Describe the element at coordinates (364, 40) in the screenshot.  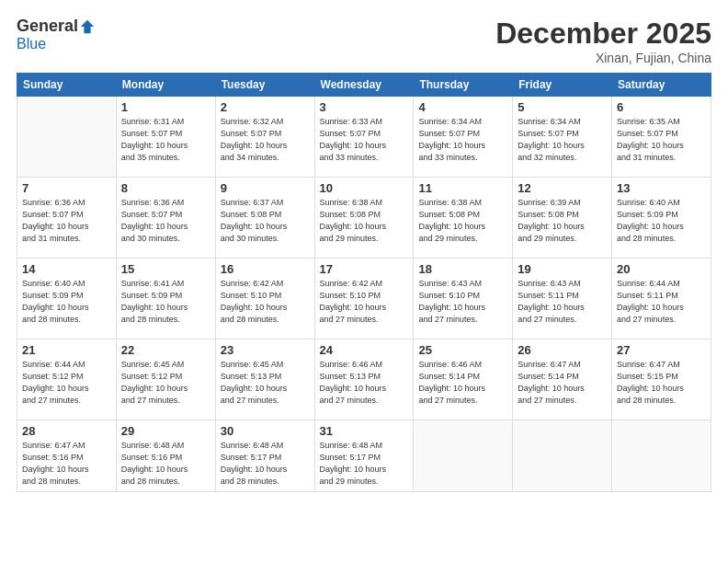
I see `header: General Blue December 2025 Xinan, Fujian…` at that location.